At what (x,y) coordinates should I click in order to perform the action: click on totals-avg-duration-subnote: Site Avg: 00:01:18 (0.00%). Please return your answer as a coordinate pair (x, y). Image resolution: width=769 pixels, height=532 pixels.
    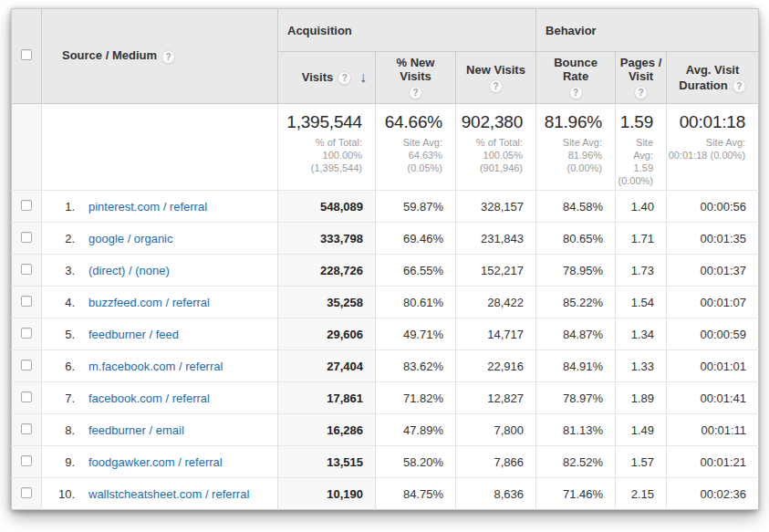
    Looking at the image, I should click on (712, 149).